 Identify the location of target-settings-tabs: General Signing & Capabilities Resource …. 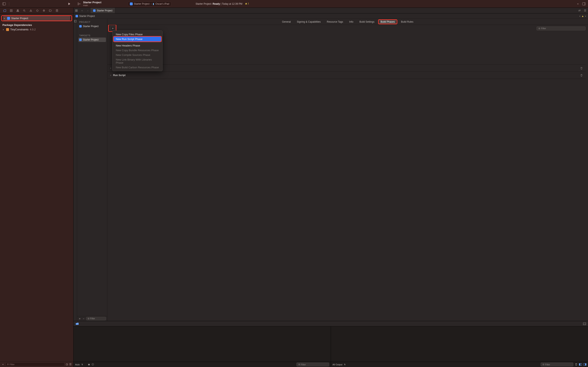
(348, 22).